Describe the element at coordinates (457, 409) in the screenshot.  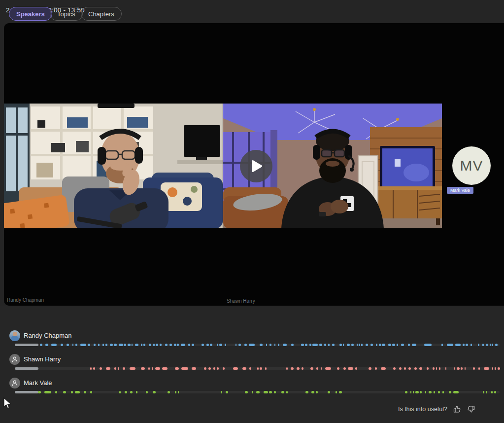
I see `thumbs-up-icon` at that location.